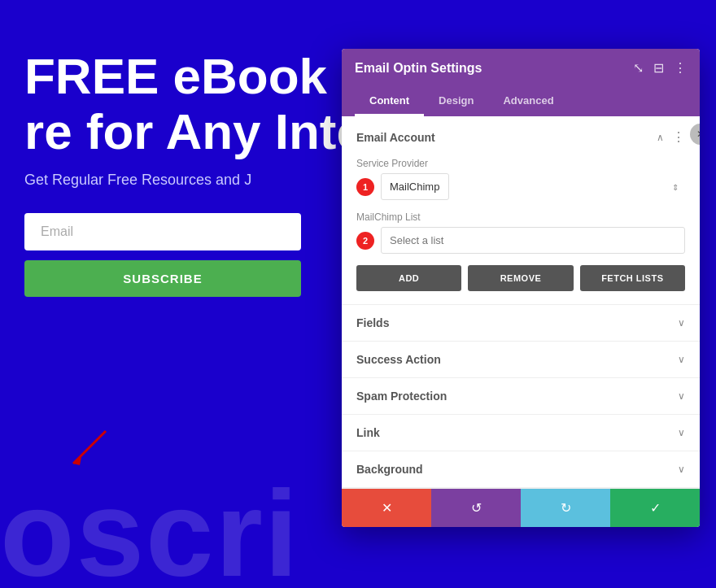  I want to click on remove-button: REMOVE, so click(521, 278).